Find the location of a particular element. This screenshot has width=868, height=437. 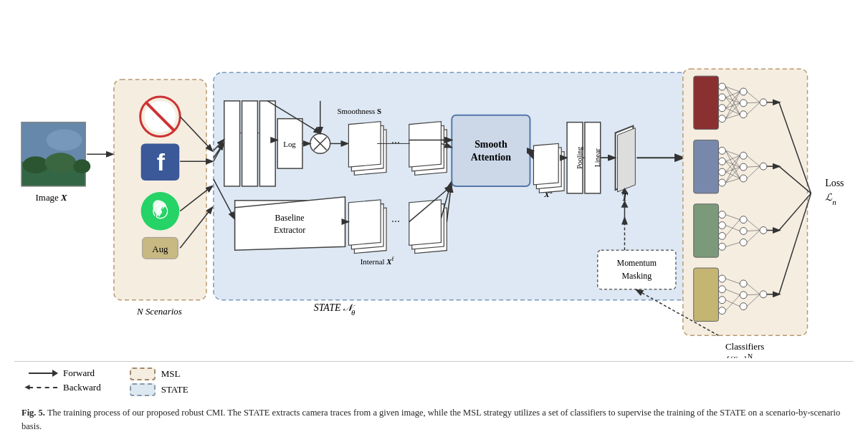

smooth-attention-label: Smooth is located at coordinates (491, 145).